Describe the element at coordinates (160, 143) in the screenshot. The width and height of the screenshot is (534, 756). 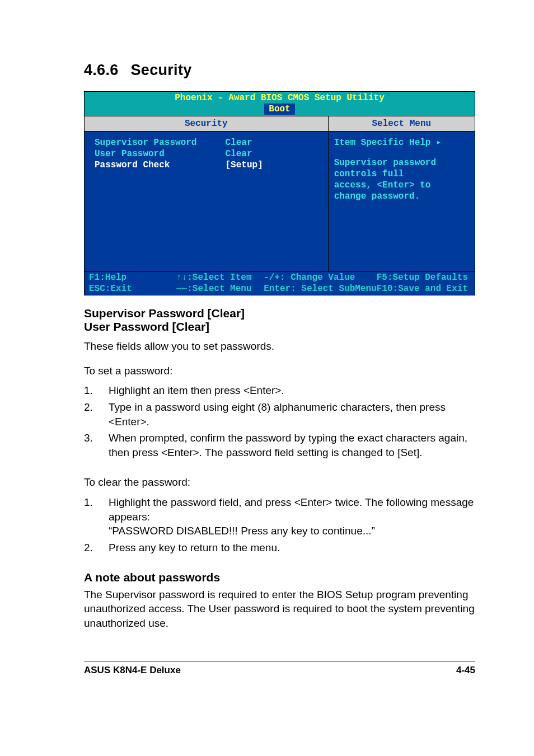
I see `bios-item-supervisor-password: Supervisor Password` at that location.